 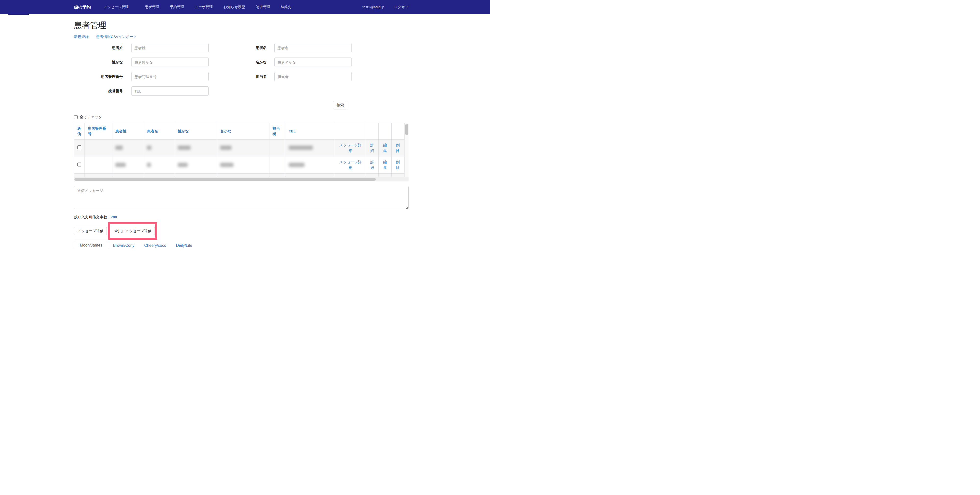 What do you see at coordinates (81, 36) in the screenshot?
I see `new-registration-link: 新規登録` at bounding box center [81, 36].